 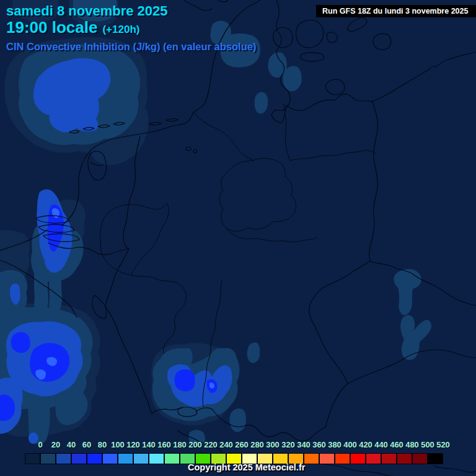 What do you see at coordinates (428, 445) in the screenshot?
I see `scale-tick: 500` at bounding box center [428, 445].